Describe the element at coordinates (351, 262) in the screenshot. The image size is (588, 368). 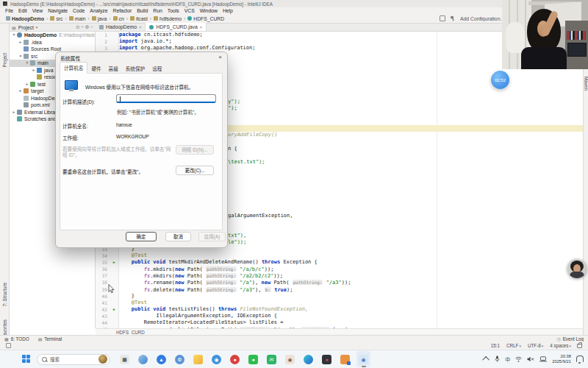
I see `code-text: public void testMkdirAndDeleteAndRename(…` at that location.